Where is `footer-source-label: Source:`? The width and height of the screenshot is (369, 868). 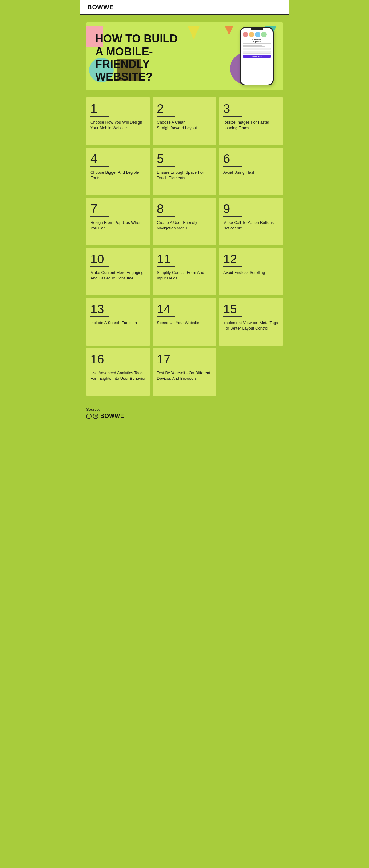
footer-source-label: Source: is located at coordinates (185, 409).